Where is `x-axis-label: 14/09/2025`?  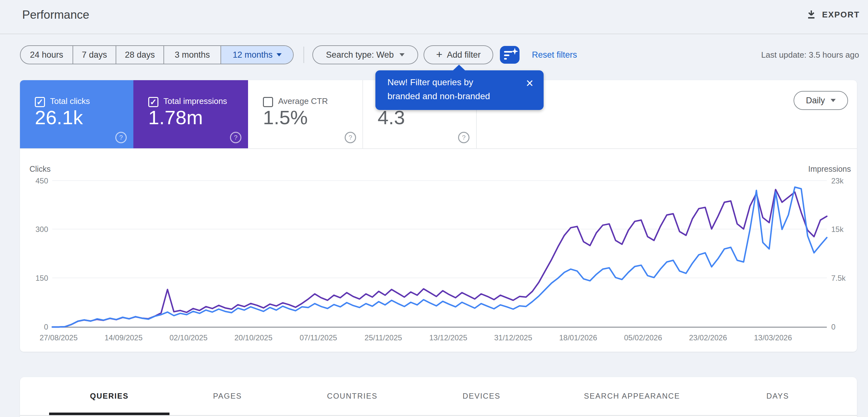 x-axis-label: 14/09/2025 is located at coordinates (124, 338).